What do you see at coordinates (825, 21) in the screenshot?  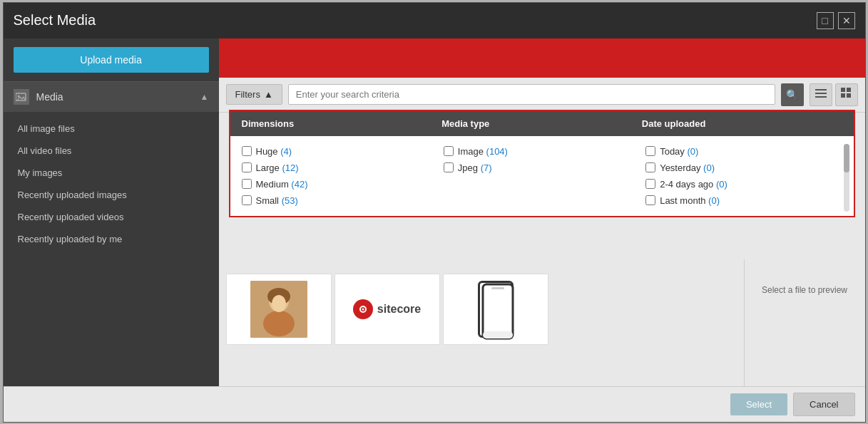 I see `maximize-button: □` at bounding box center [825, 21].